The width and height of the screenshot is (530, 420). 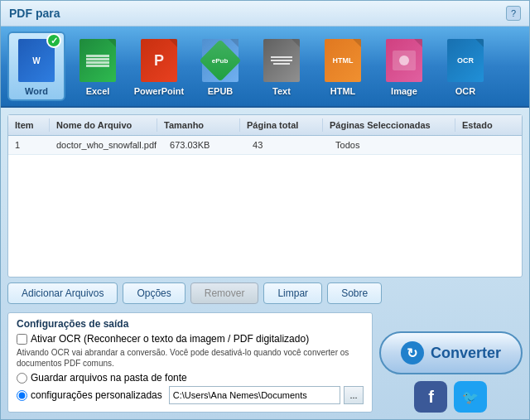 I want to click on col-selected: Páginas Seleccionadas, so click(x=389, y=125).